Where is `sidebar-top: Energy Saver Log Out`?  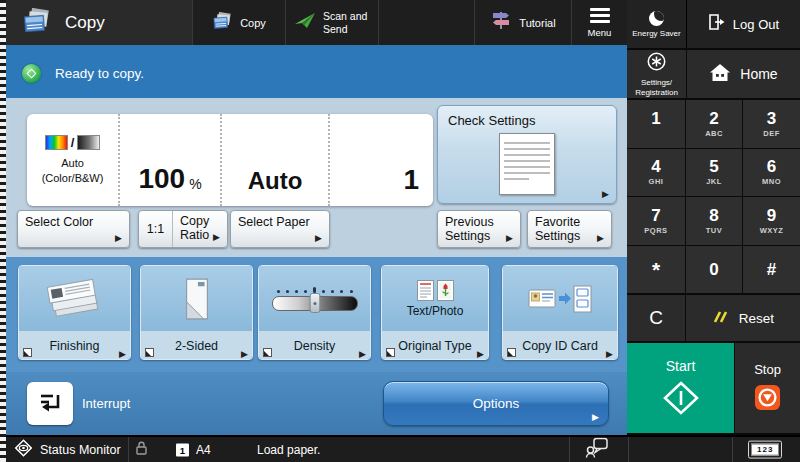
sidebar-top: Energy Saver Log Out is located at coordinates (714, 24).